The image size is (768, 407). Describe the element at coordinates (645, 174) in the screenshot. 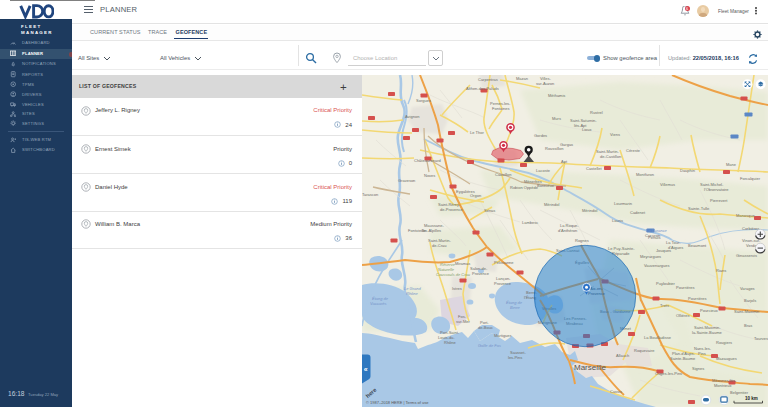

I see `svg-text: Montfuron` at that location.